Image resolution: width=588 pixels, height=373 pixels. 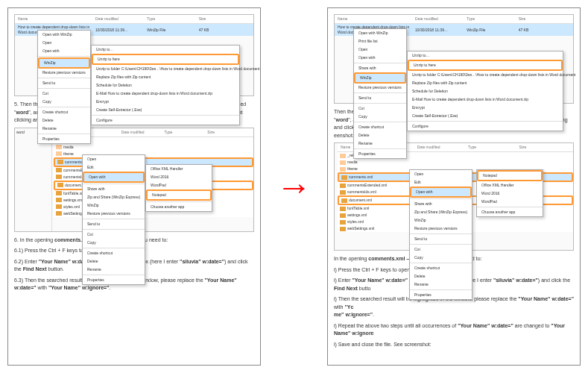 What do you see at coordinates (380, 78) in the screenshot?
I see `ctxr-winzip: WinZip` at bounding box center [380, 78].